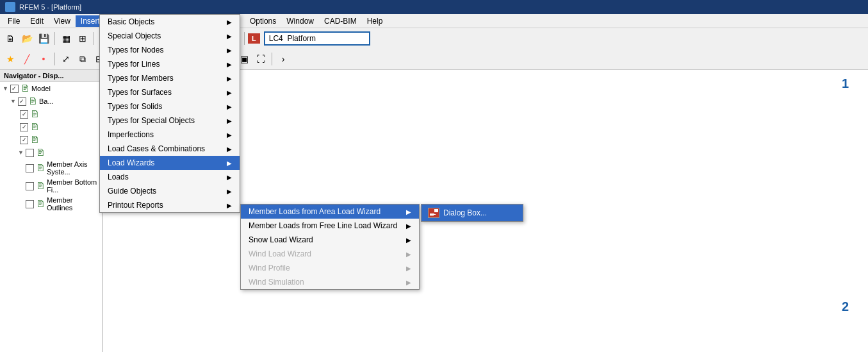  What do you see at coordinates (59, 127) in the screenshot?
I see `nav-item-l3: 🖹` at bounding box center [59, 127].